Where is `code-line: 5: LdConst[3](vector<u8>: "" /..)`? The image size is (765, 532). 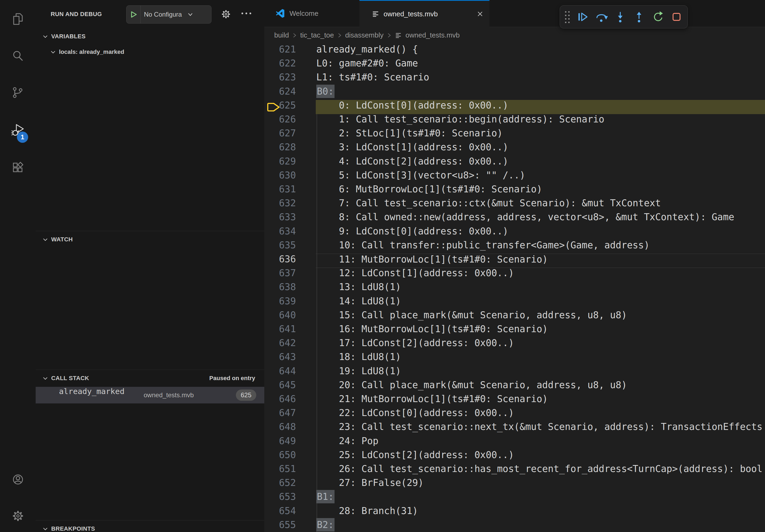
code-line: 5: LdConst[3](vector<u8>: "" /..) is located at coordinates (540, 177).